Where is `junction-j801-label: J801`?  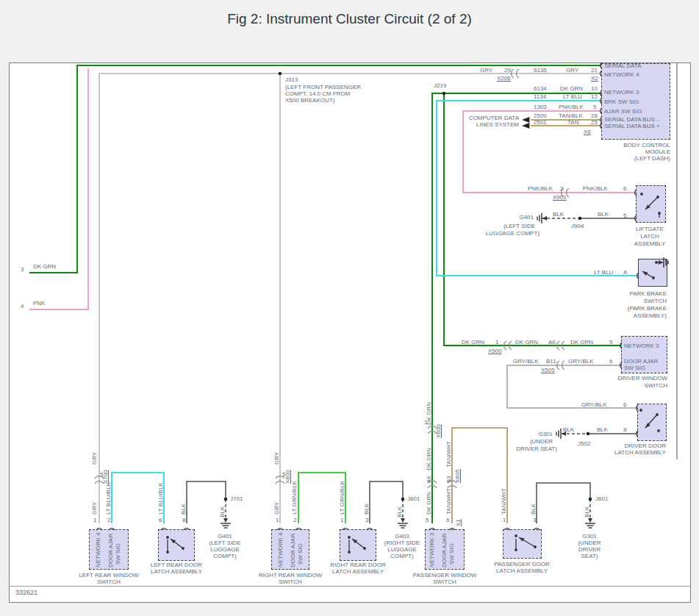 junction-j801-label: J801 is located at coordinates (413, 498).